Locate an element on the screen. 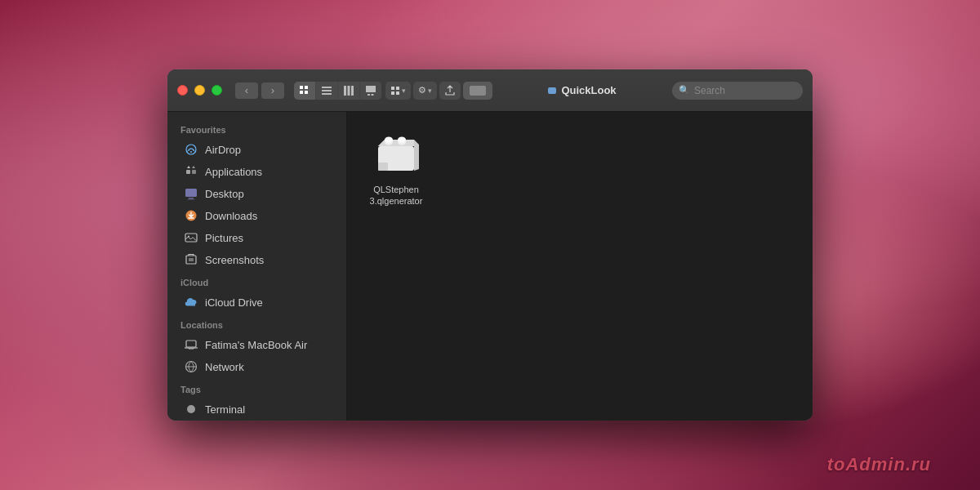 This screenshot has width=980, height=490. sidebar-item-downloads-label: Downloads is located at coordinates (231, 216).